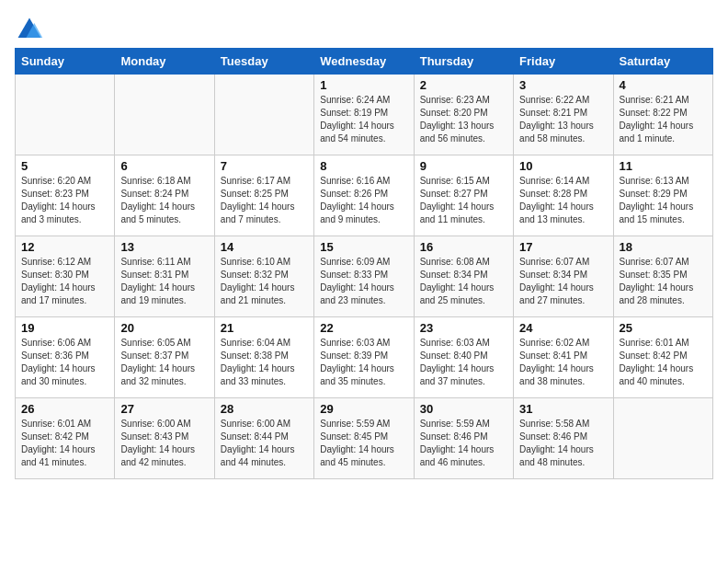 This screenshot has width=728, height=563. I want to click on day-info: Sunrise: 6:12 AM Sunset: 8:30 PM Dayligh…, so click(64, 282).